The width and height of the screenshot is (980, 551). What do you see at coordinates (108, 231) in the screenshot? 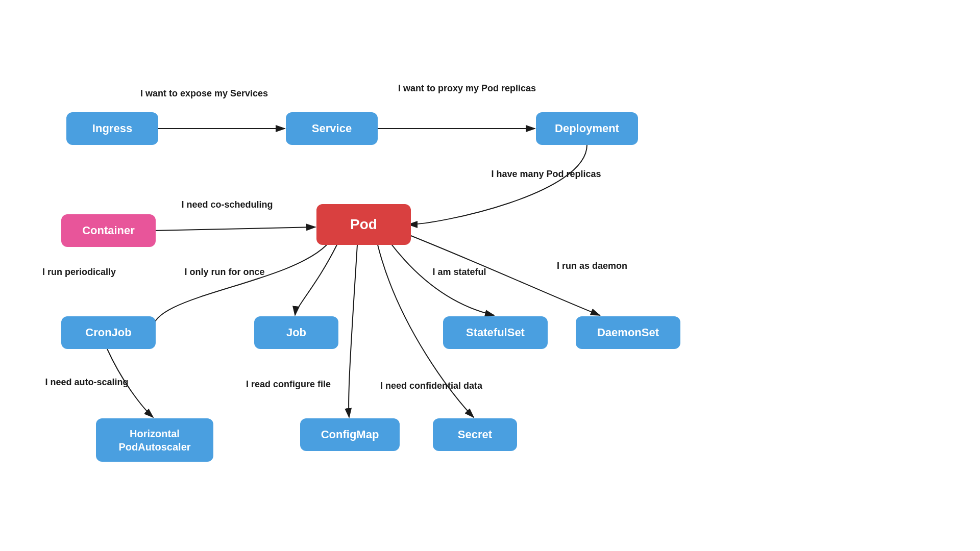
I see `node-container: Container` at bounding box center [108, 231].